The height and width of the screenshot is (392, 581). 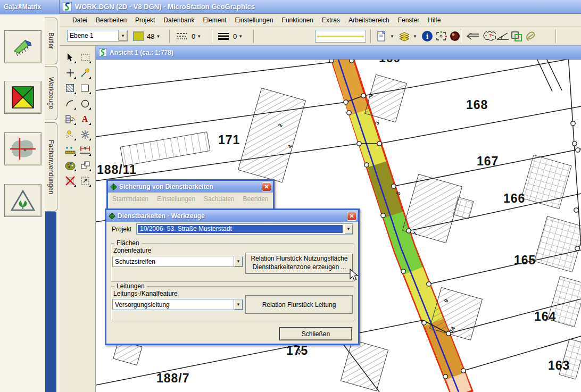 I want to click on copy-element-tool, so click(x=85, y=165).